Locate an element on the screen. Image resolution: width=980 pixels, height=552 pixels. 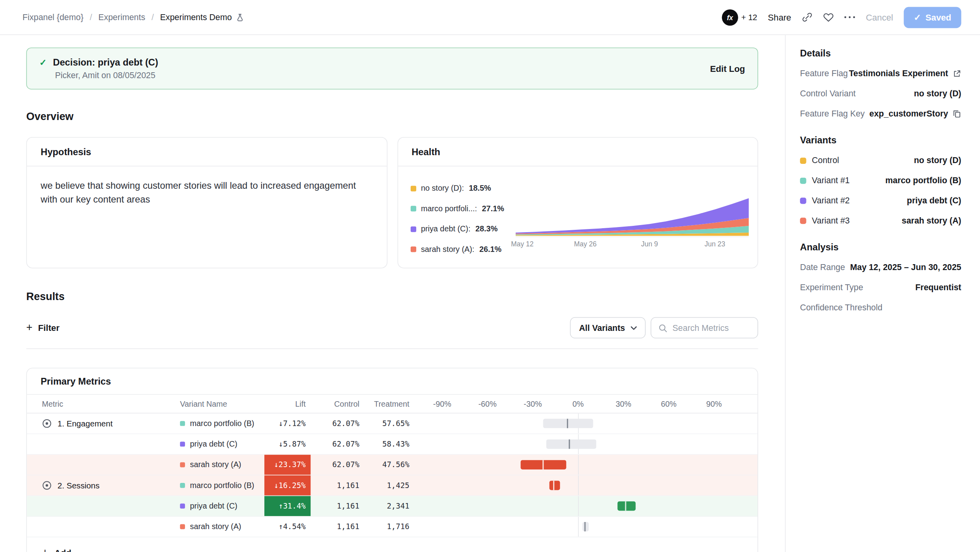
health-chart-svg is located at coordinates (632, 214).